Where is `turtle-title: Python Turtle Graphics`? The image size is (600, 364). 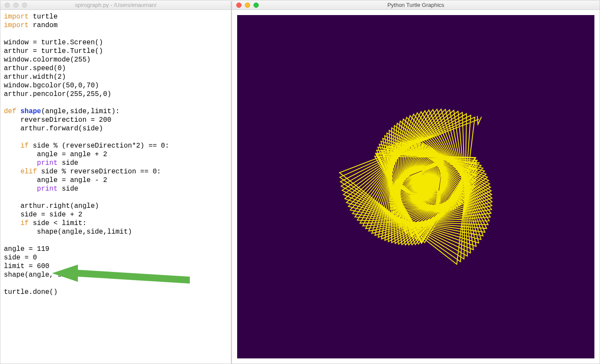 turtle-title: Python Turtle Graphics is located at coordinates (416, 5).